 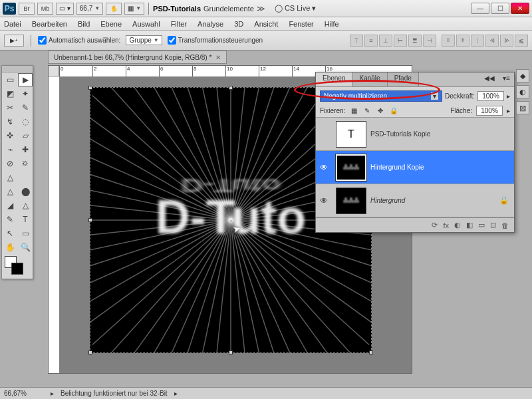 I want to click on close-tab-icon: ✕, so click(x=218, y=57).